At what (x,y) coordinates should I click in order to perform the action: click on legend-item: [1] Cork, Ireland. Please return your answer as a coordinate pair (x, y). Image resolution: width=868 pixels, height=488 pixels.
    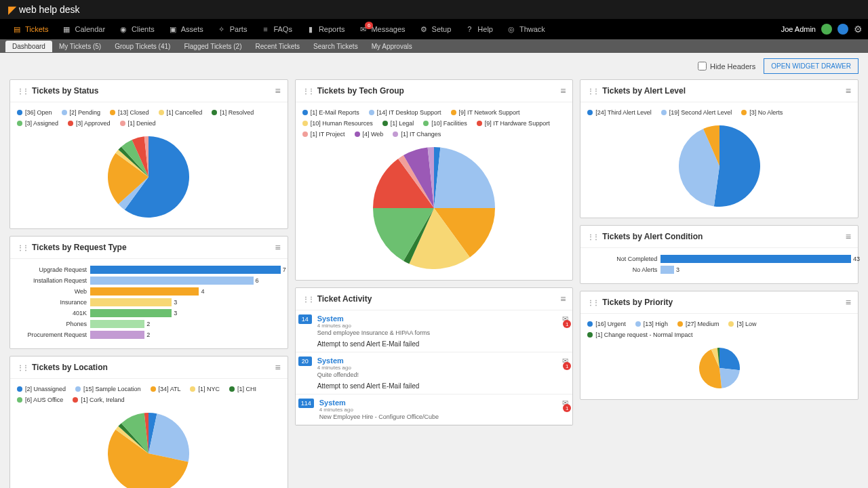
    Looking at the image, I should click on (98, 400).